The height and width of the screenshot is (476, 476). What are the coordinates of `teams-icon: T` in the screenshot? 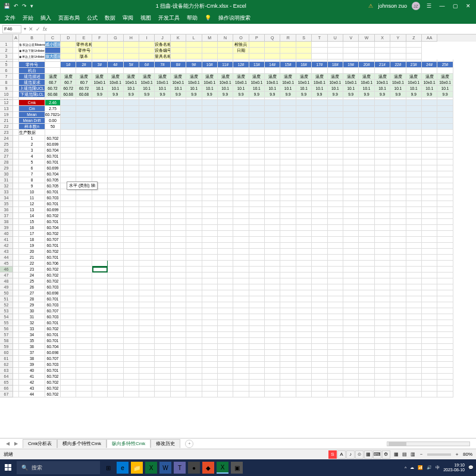 It's located at (180, 468).